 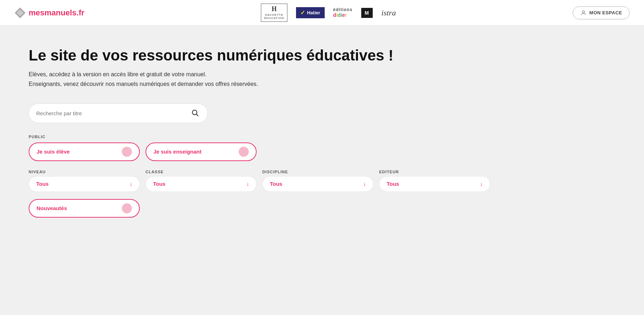 What do you see at coordinates (364, 184) in the screenshot?
I see `discipline-arrow-icon: ↓` at bounding box center [364, 184].